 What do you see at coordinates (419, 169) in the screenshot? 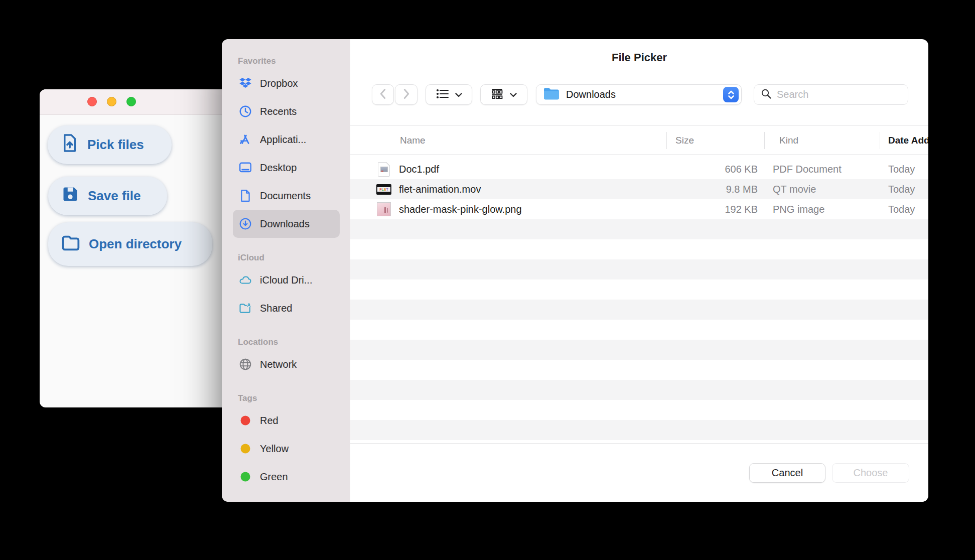
I see `file-name: Doc1.pdf` at bounding box center [419, 169].